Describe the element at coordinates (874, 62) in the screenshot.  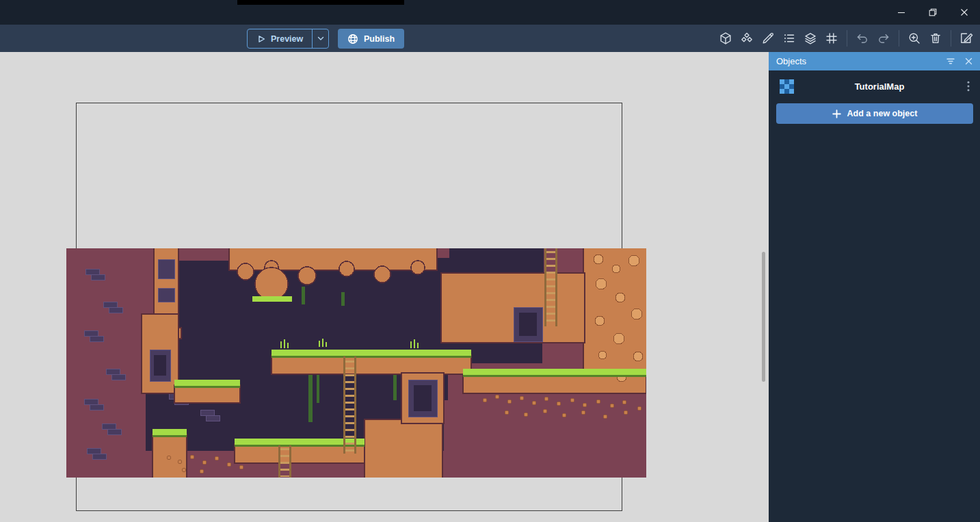
I see `objects-panel-header: Objects` at that location.